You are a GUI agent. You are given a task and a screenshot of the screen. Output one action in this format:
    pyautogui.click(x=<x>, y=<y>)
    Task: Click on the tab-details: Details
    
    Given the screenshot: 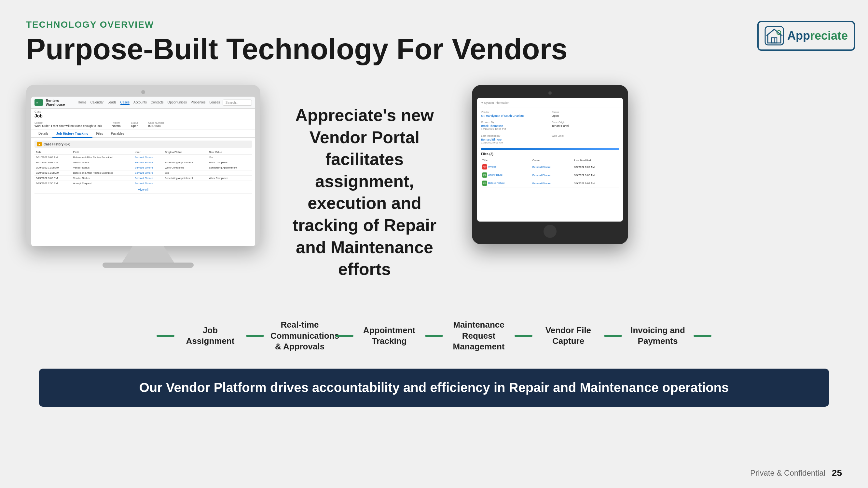 What is the action you would take?
    pyautogui.click(x=43, y=134)
    